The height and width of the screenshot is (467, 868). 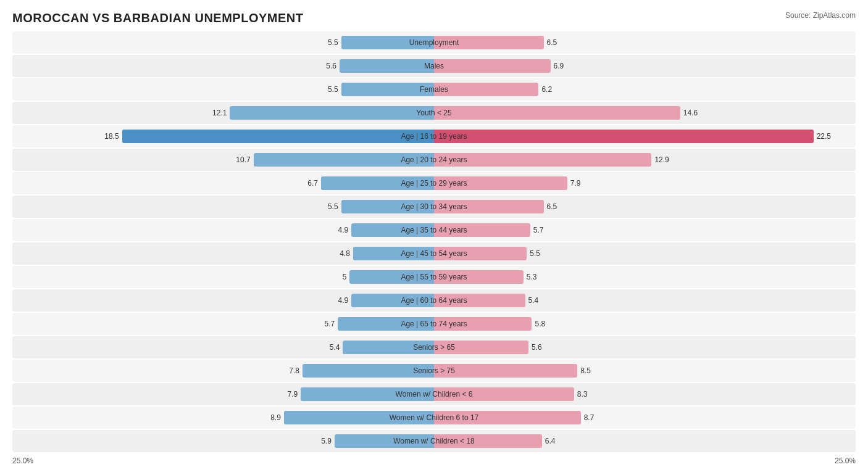 I want to click on barbadian-value: 6.4, so click(x=549, y=441).